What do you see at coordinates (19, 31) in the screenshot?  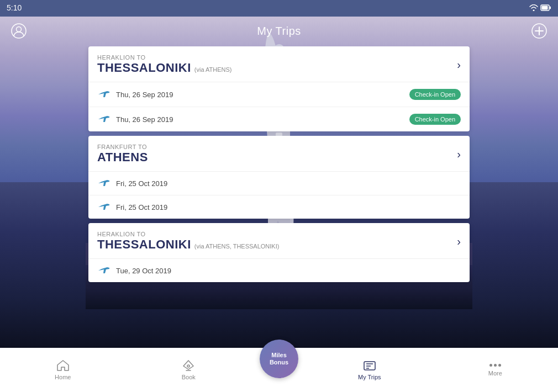 I see `profile-icon` at bounding box center [19, 31].